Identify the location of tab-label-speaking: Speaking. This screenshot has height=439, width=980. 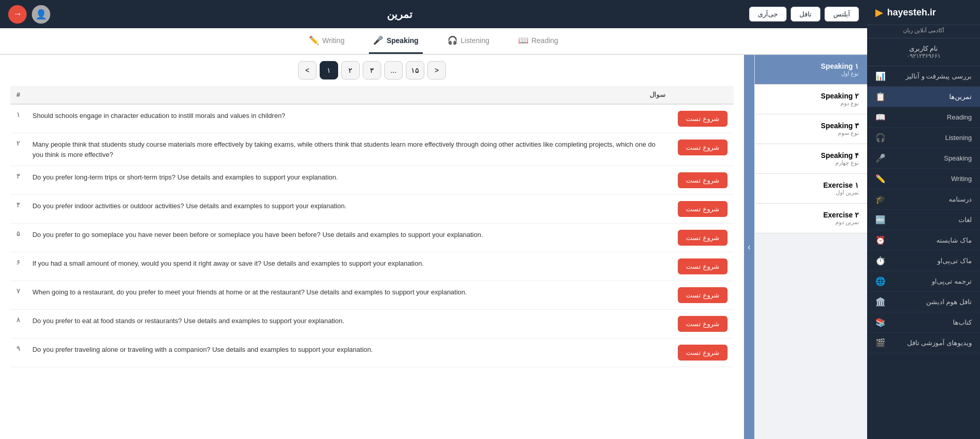
(402, 41).